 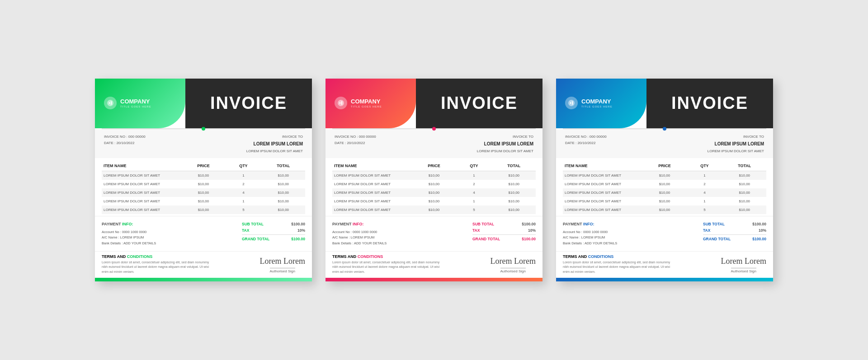 What do you see at coordinates (434, 184) in the screenshot?
I see `table-row: LOREM IPSUM DOLOR SIT AMET $10,00 2 $10,…` at bounding box center [434, 184].